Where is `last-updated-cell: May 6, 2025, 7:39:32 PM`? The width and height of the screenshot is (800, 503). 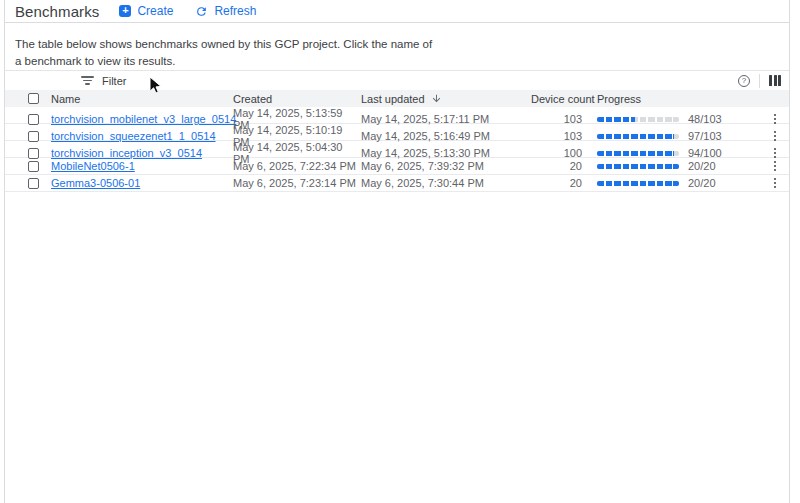 last-updated-cell: May 6, 2025, 7:39:32 PM is located at coordinates (446, 166).